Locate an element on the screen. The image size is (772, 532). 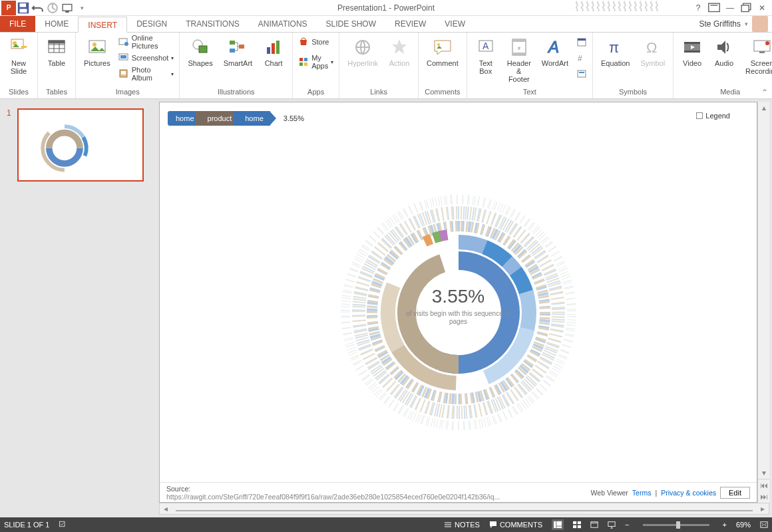
edit-button: Edit is located at coordinates (735, 493).